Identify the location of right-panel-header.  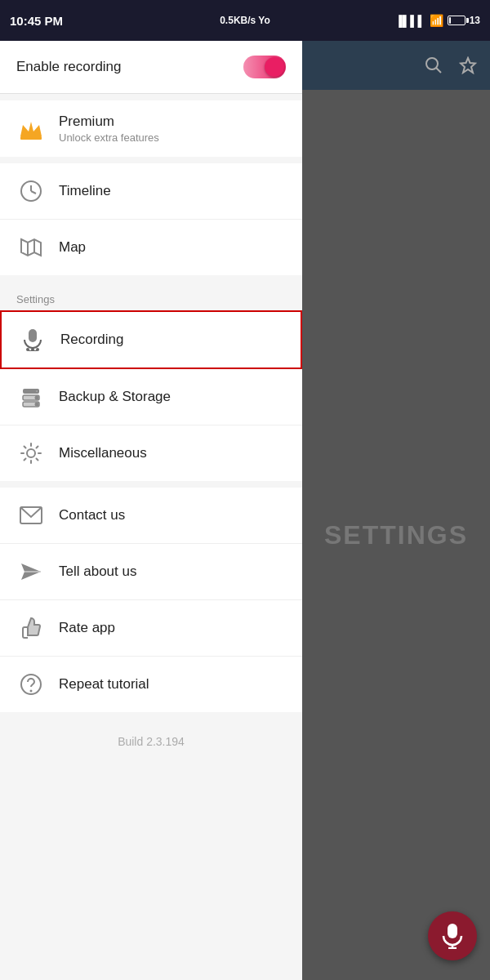
(396, 65).